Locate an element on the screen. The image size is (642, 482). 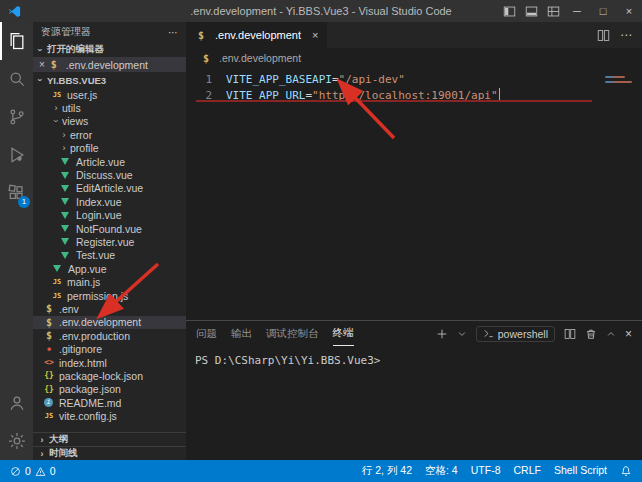
tree-item-index.html: <>index.html is located at coordinates (110, 362).